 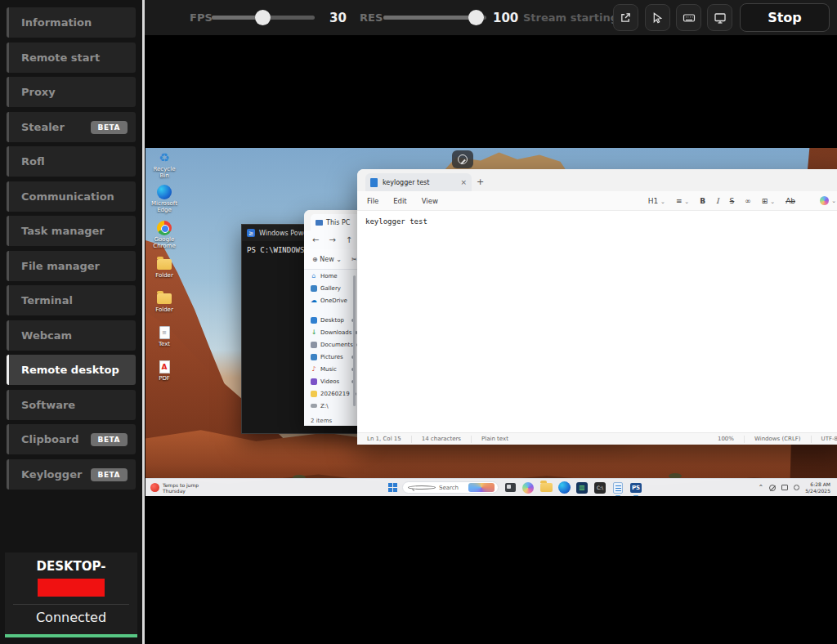 I want to click on up-button: ↑, so click(x=349, y=240).